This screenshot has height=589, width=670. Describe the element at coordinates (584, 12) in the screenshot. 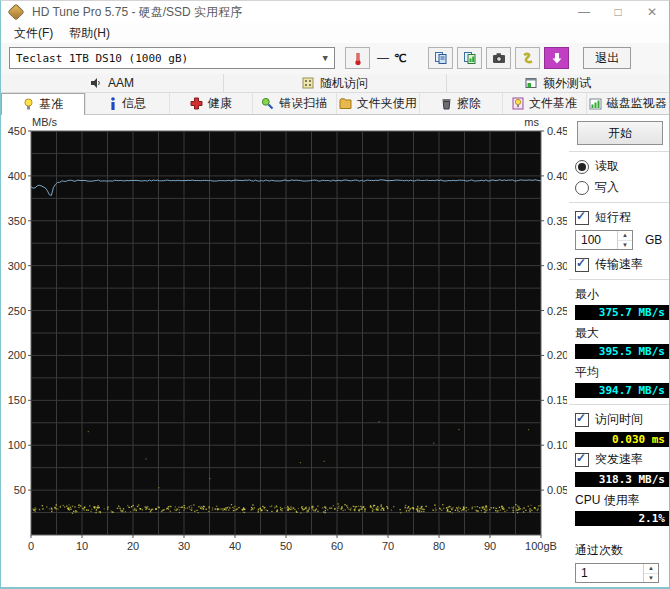

I see `minimize-button: —` at that location.